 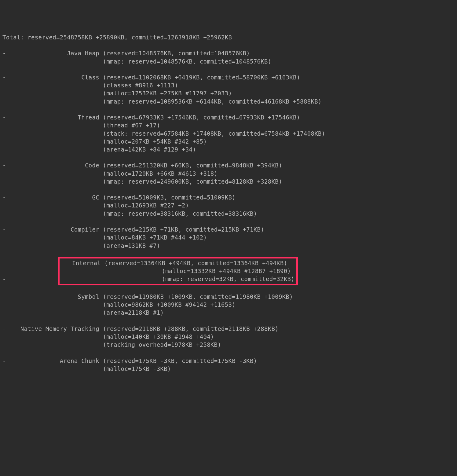 What do you see at coordinates (146, 205) in the screenshot?
I see `gc-sub1: (malloc=12693KB #227 +2)` at bounding box center [146, 205].